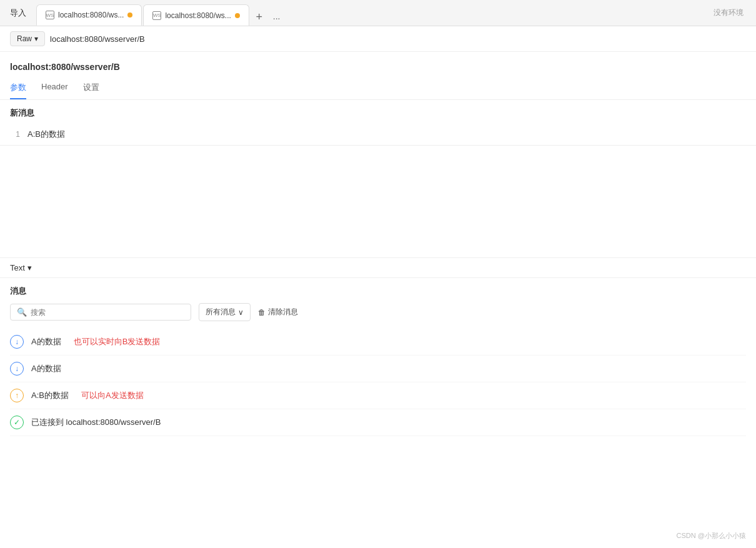 The height and width of the screenshot is (548, 756). Describe the element at coordinates (18, 88) in the screenshot. I see `tab-params: 参数` at that location.